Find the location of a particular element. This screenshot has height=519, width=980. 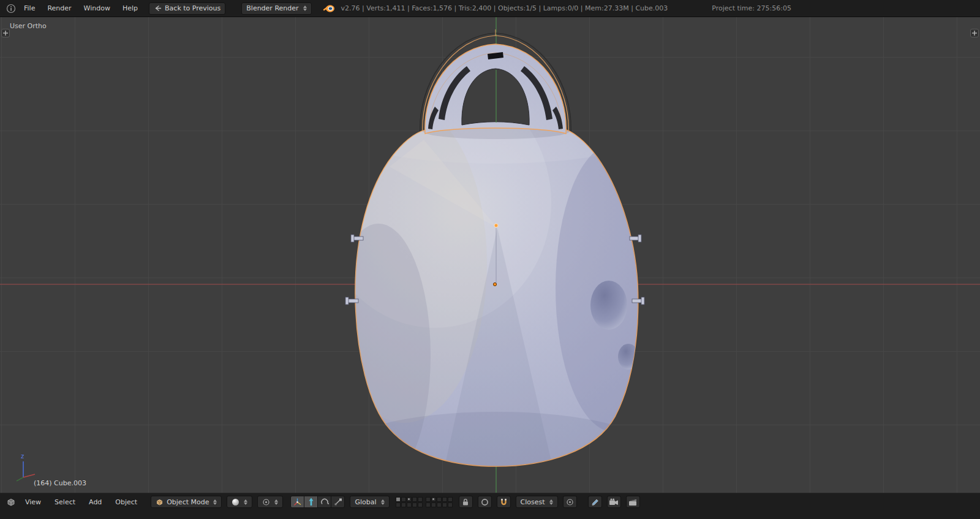

render-image-icon is located at coordinates (614, 502).